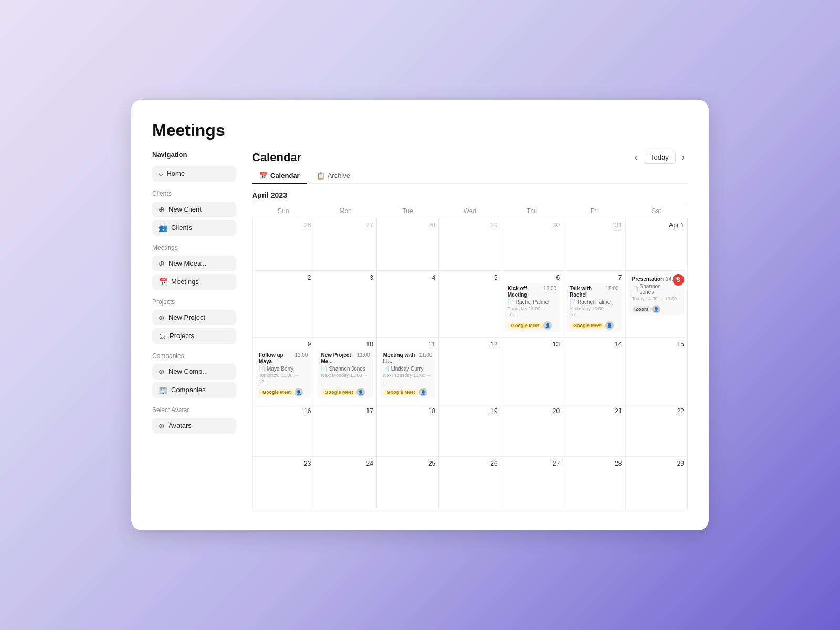  What do you see at coordinates (407, 483) in the screenshot?
I see `calendar-cell-w4-d2: 25` at bounding box center [407, 483].